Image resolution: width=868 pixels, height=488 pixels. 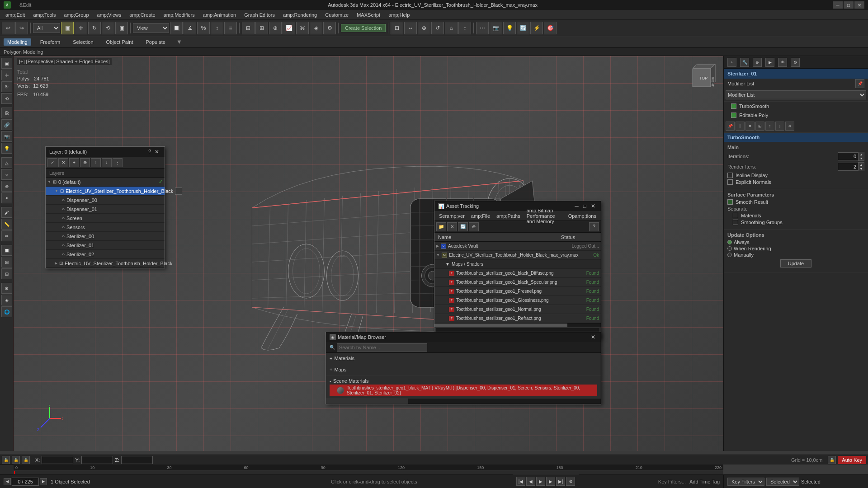 What do you see at coordinates (107, 163) in the screenshot?
I see `layer-move-down: ↓` at bounding box center [107, 163].